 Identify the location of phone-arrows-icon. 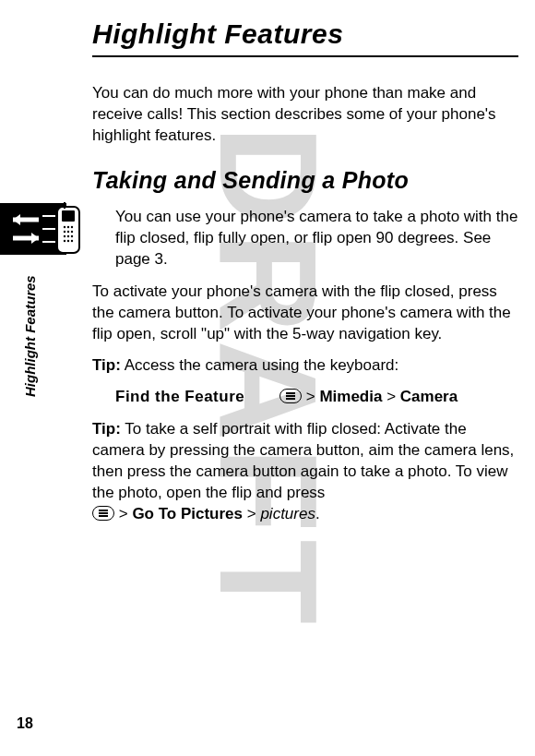
(46, 231).